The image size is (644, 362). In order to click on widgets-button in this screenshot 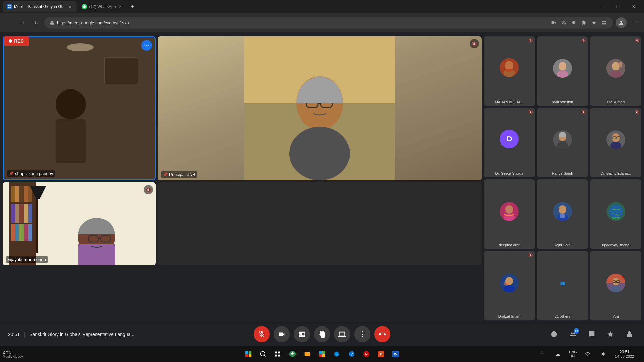, I will do `click(278, 354)`.